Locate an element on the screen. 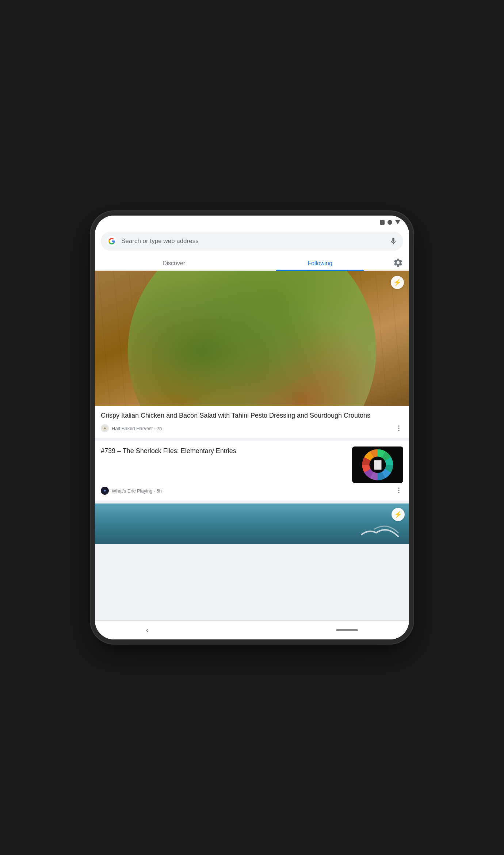 This screenshot has height=855, width=504. card-meta-1: Half Baked Harvest · 2h is located at coordinates (252, 428).